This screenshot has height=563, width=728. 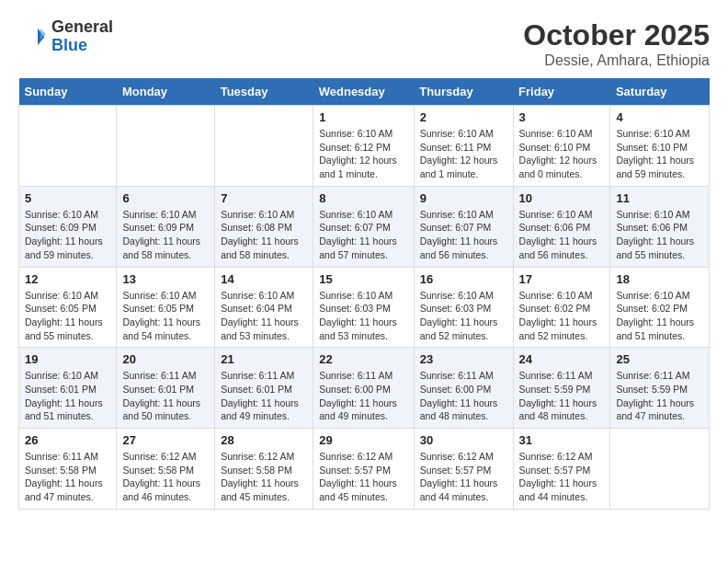 What do you see at coordinates (463, 226) in the screenshot?
I see `calendar-cell: 9Sunrise: 6:10 AMSunset: 6:07 PMDaylight…` at bounding box center [463, 226].